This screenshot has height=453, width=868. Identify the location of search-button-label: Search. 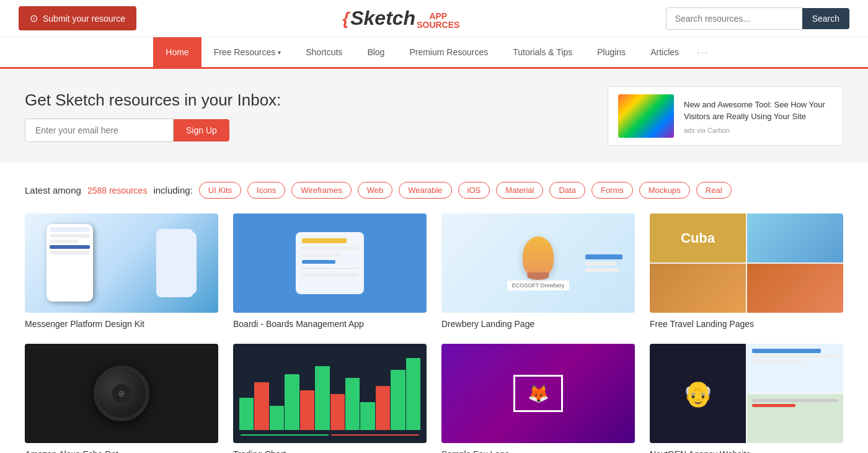
(826, 19).